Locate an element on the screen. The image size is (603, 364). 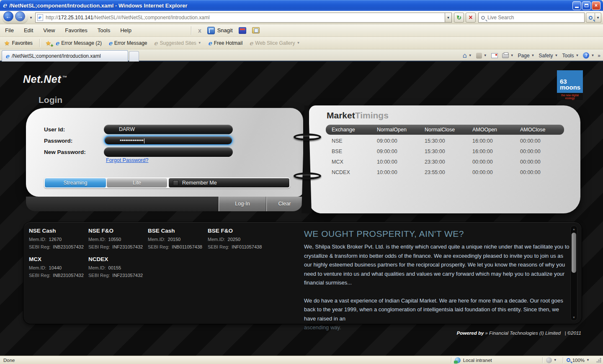
url-dropdown-button: ▼ is located at coordinates (448, 18).